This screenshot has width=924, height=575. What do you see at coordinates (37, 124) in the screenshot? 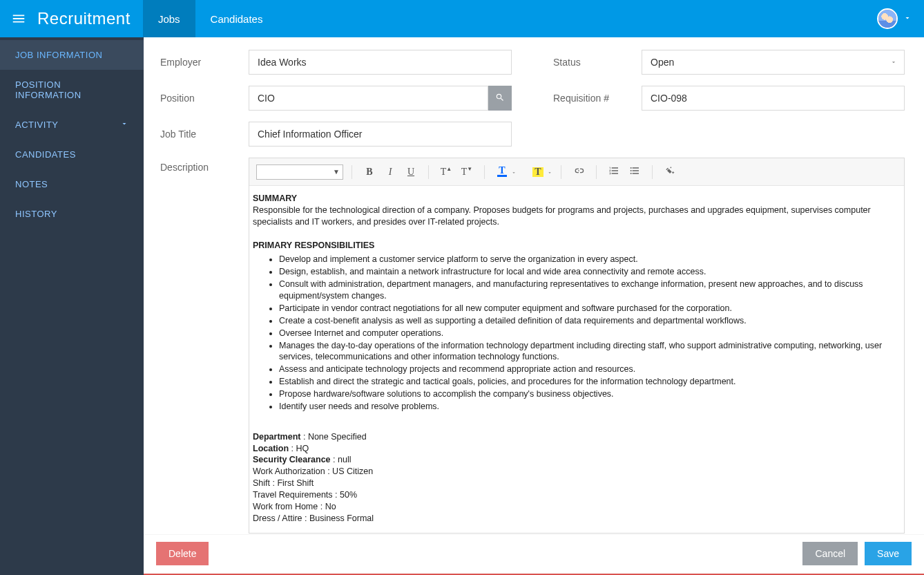
I see `sidebar-item-label: ACTIVITY` at bounding box center [37, 124].